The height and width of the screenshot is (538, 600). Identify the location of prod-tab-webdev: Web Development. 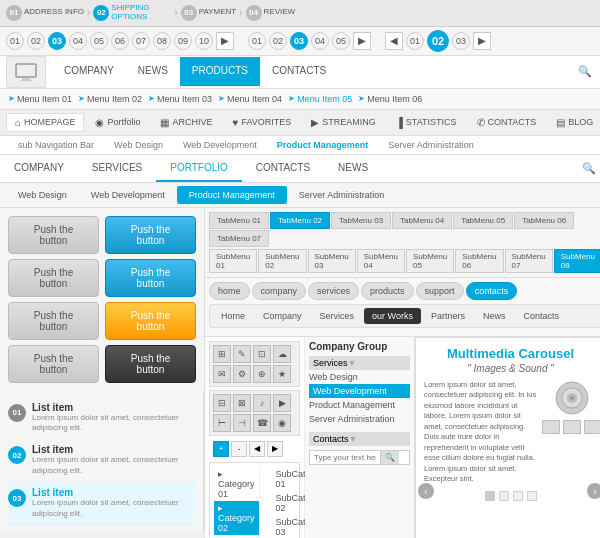
(128, 195).